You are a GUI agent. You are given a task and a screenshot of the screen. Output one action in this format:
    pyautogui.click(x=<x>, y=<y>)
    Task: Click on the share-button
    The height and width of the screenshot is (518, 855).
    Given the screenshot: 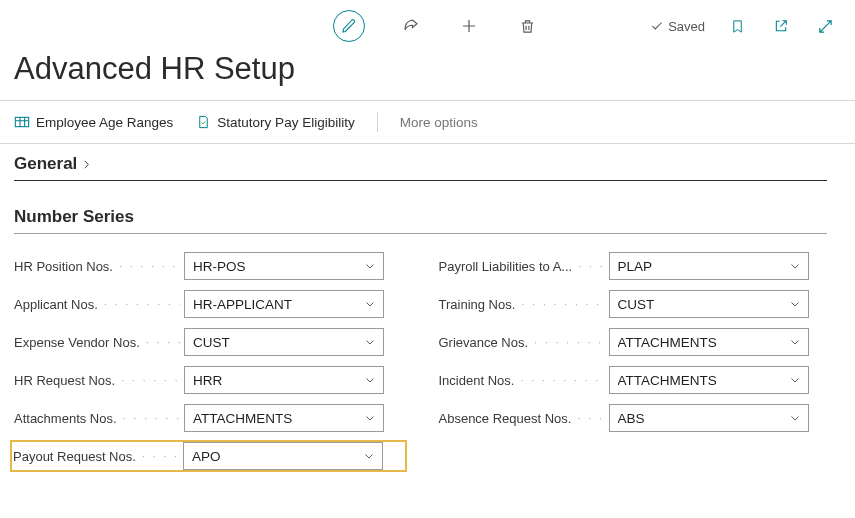 What is the action you would take?
    pyautogui.click(x=411, y=26)
    